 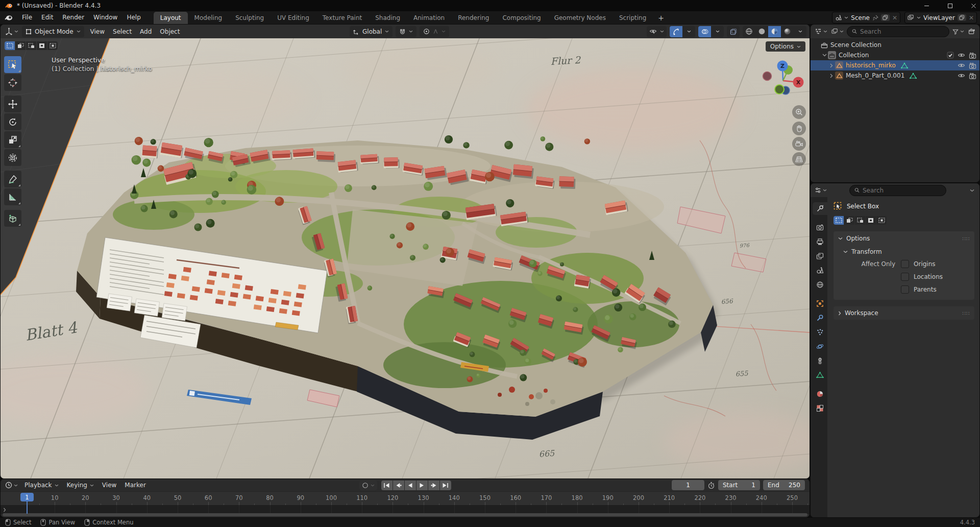 I want to click on perspective-toggle-button, so click(x=799, y=159).